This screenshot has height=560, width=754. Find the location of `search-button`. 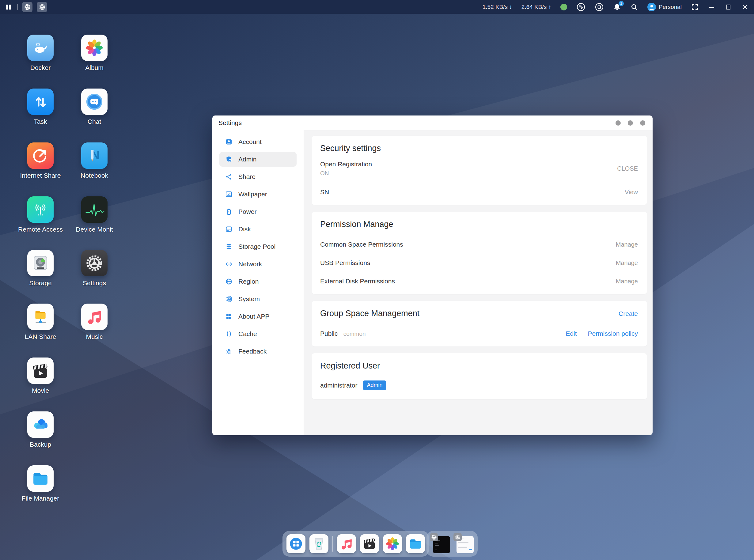

search-button is located at coordinates (634, 7).